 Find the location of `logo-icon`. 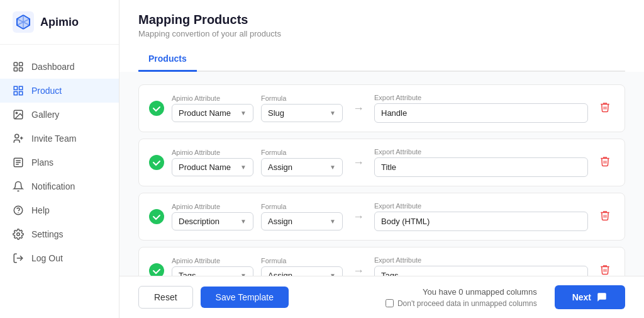

logo-icon is located at coordinates (23, 22).